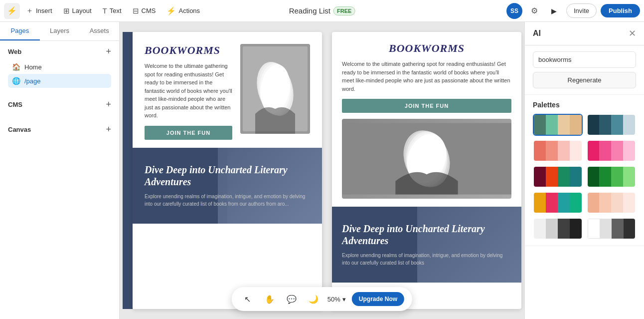 Image resolution: width=644 pixels, height=319 pixels. What do you see at coordinates (60, 67) in the screenshot?
I see `web-section: Web + 🏠 Home 🌐 /page` at bounding box center [60, 67].